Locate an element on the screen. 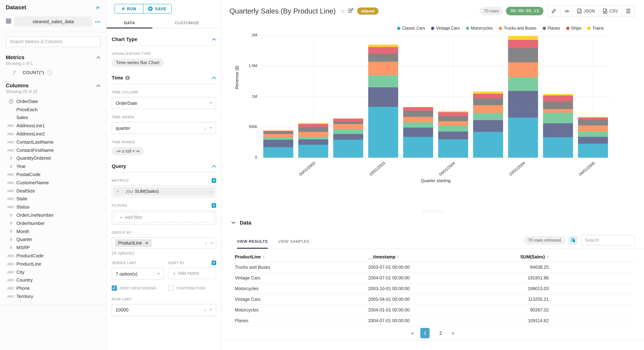  table-column-header: ProductLine is located at coordinates (302, 257).